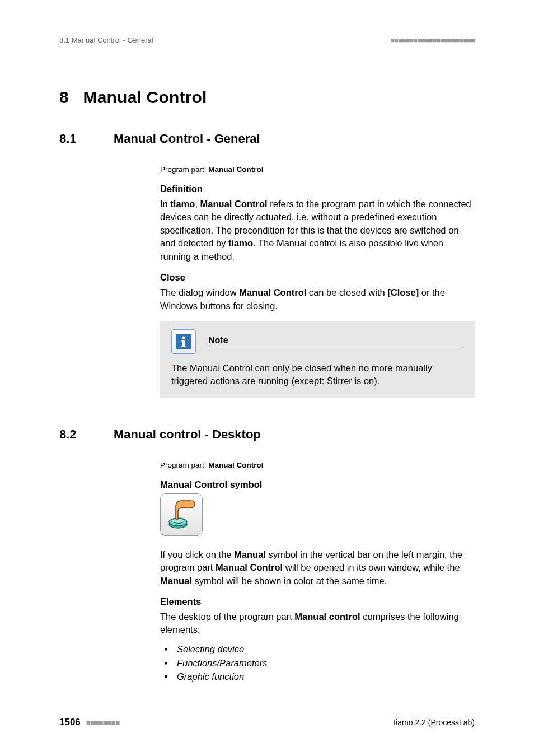 The image size is (534, 756). Describe the element at coordinates (320, 650) in the screenshot. I see `list-item: Selecting device` at that location.